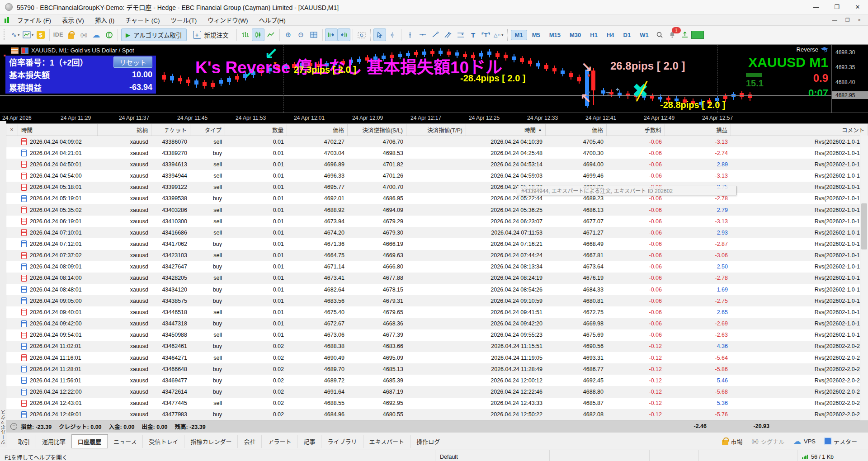 Image resolution: width=868 pixels, height=461 pixels. I want to click on trendline-tool-icon, so click(435, 35).